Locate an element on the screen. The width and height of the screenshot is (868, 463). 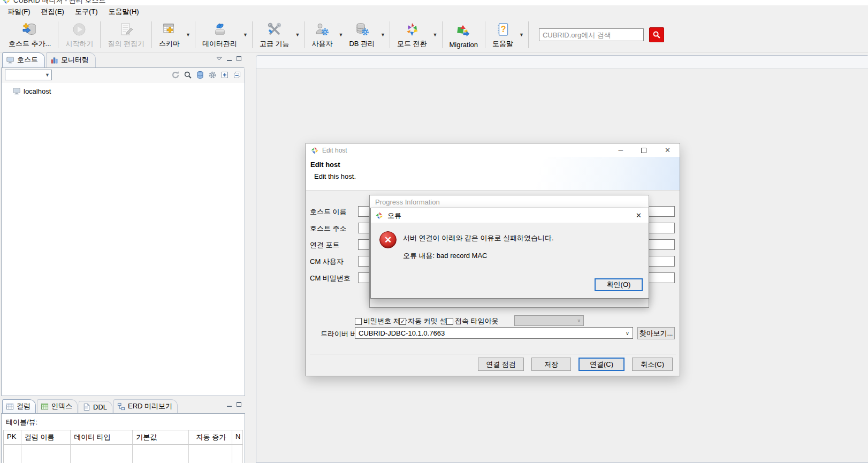
tab-ddl: DDL is located at coordinates (95, 407).